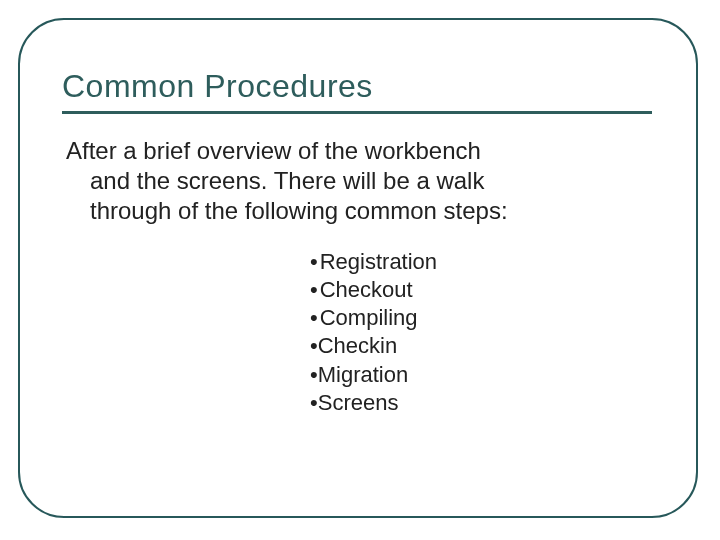  What do you see at coordinates (357, 181) in the screenshot?
I see `intro-paragraph: After a brief overview of the workbench …` at bounding box center [357, 181].